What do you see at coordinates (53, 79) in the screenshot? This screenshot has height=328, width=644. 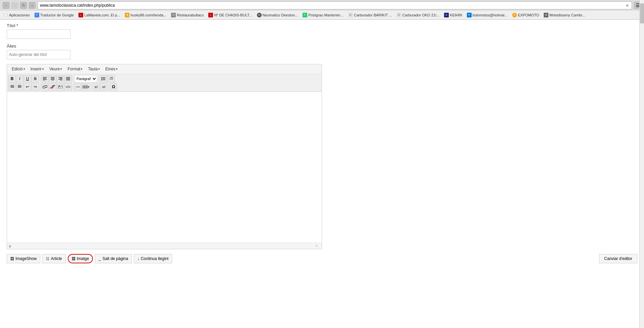 I see `align-center-button` at bounding box center [53, 79].